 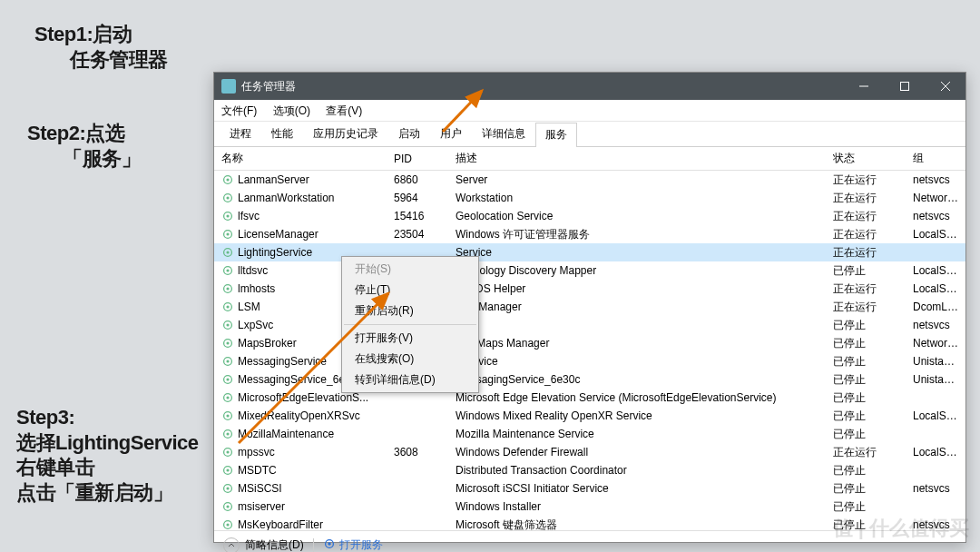 What do you see at coordinates (299, 416) in the screenshot?
I see `service-name: MixedRealityOpenXRSvc` at bounding box center [299, 416].